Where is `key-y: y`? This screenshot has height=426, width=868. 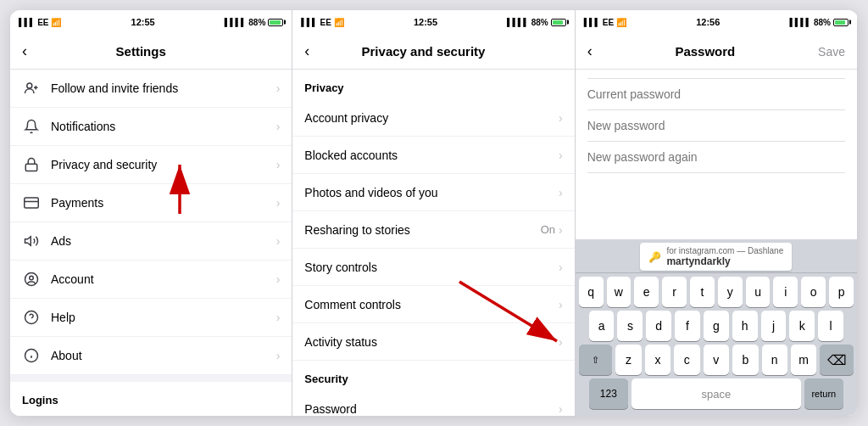
key-y: y is located at coordinates (731, 292).